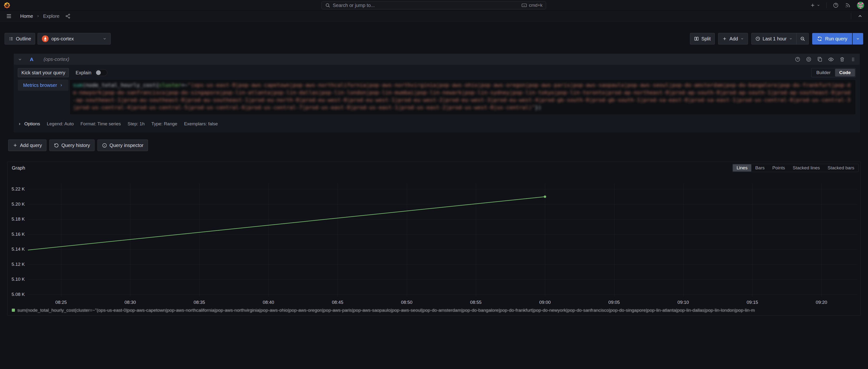 The width and height of the screenshot is (868, 369). What do you see at coordinates (836, 5) in the screenshot?
I see `help-icon` at bounding box center [836, 5].